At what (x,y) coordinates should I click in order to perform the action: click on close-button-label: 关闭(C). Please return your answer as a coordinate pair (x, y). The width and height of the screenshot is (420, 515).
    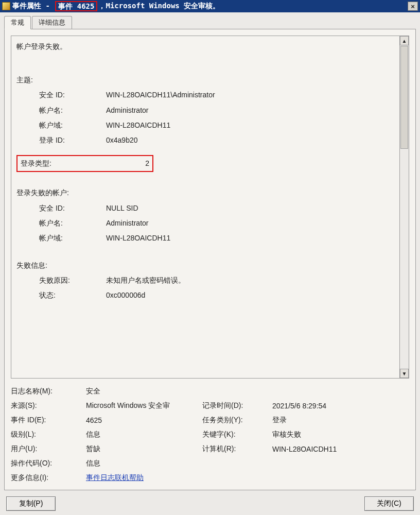
    Looking at the image, I should click on (389, 503).